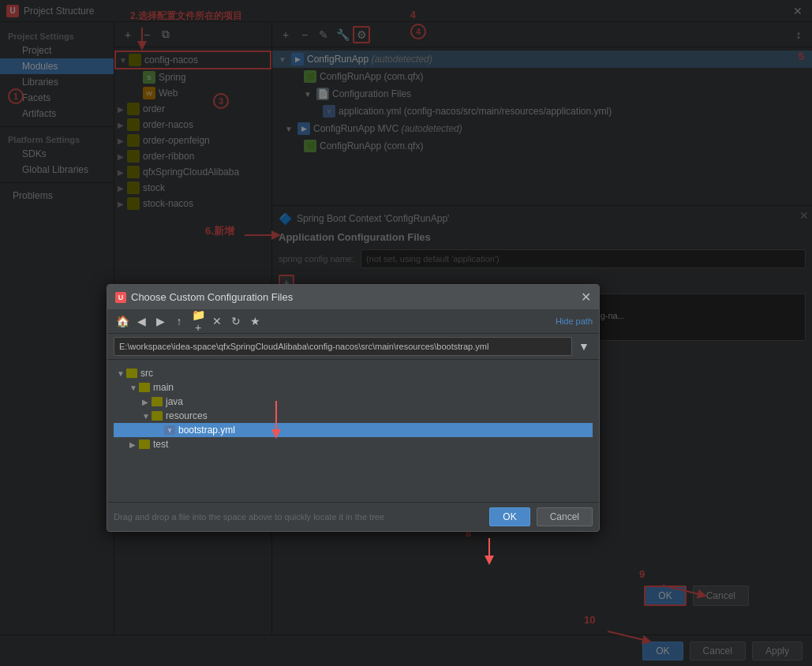  What do you see at coordinates (342, 346) in the screenshot?
I see `modal-path-input` at bounding box center [342, 346].